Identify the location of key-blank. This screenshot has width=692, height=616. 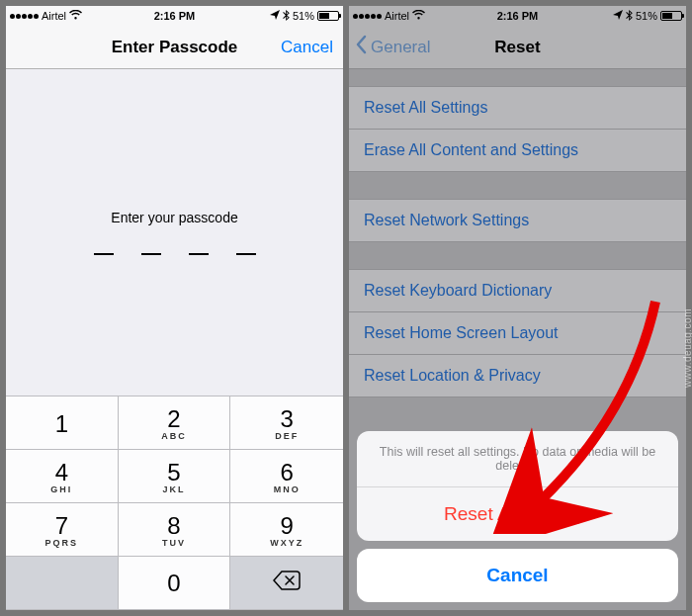
(62, 583).